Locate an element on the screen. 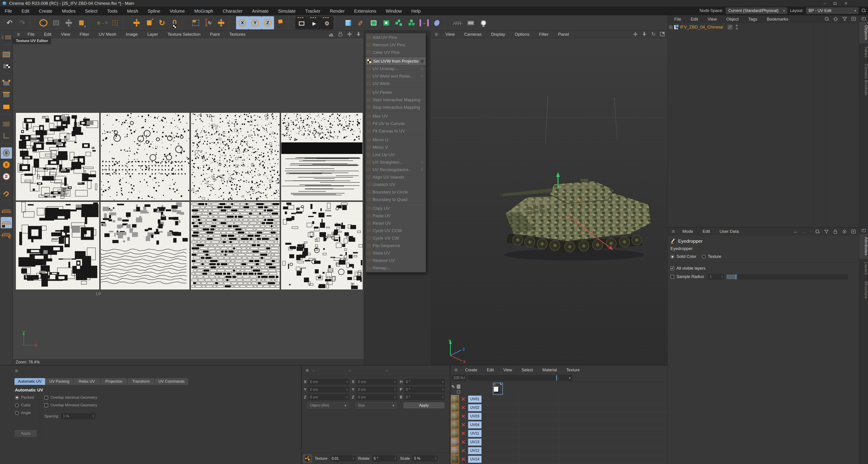 The width and height of the screenshot is (868, 464). snap-3d-button: S is located at coordinates (6, 176).